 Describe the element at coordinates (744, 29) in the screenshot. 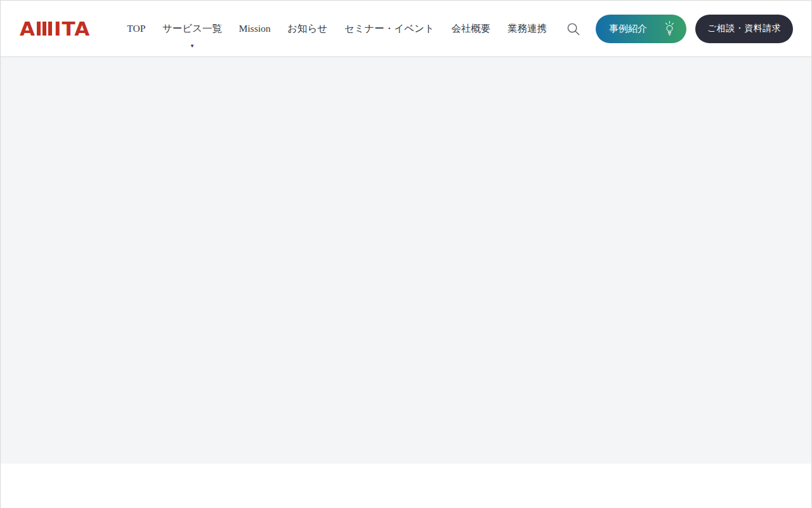

I see `contact-request-label: ご相談・資料請求` at that location.